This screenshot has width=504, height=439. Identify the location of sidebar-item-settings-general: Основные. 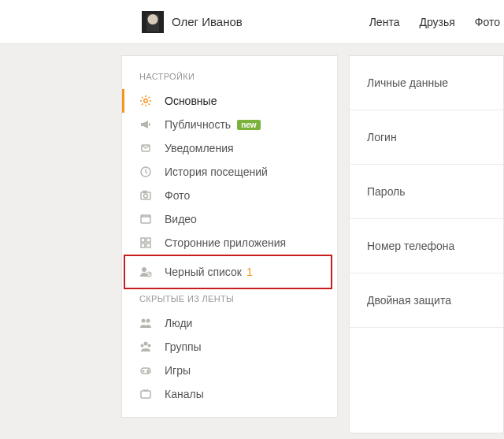
(230, 101).